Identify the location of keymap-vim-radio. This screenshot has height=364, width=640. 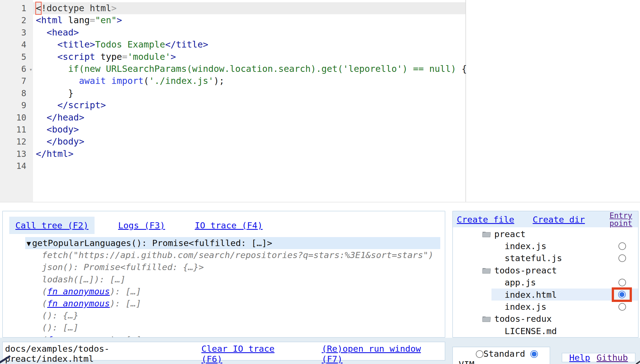
(534, 354).